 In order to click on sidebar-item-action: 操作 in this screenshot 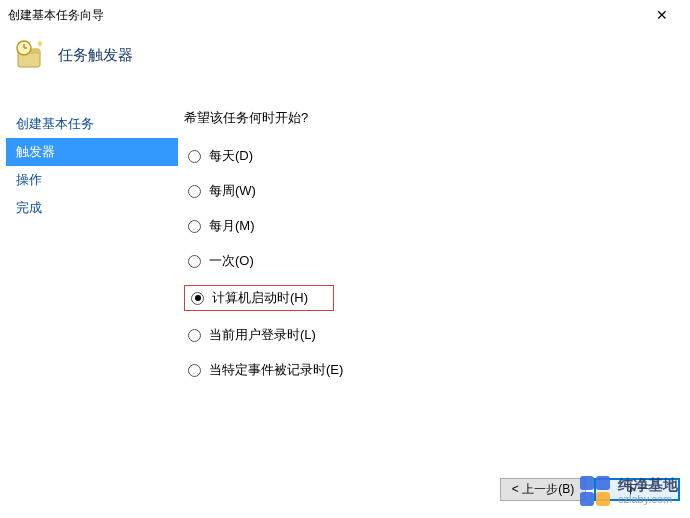, I will do `click(92, 180)`.